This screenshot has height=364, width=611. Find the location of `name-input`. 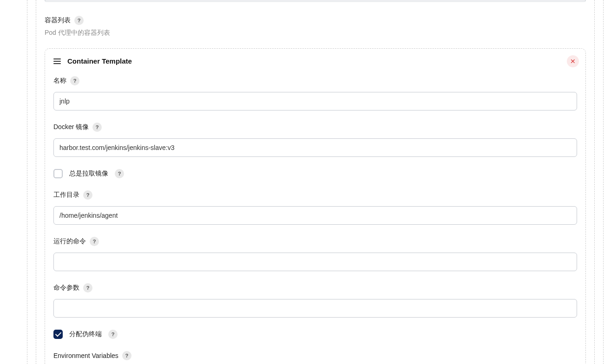

name-input is located at coordinates (315, 101).